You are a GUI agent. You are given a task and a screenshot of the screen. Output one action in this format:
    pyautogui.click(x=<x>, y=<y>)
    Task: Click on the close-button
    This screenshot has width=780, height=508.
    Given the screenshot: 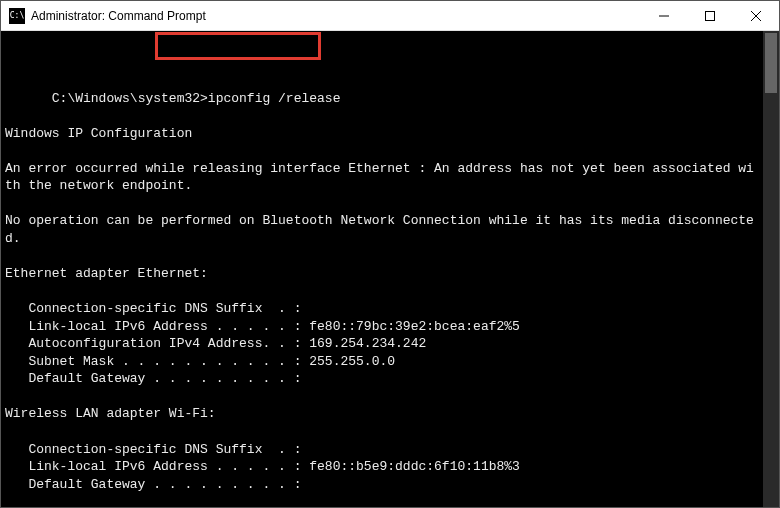 What is the action you would take?
    pyautogui.click(x=756, y=16)
    